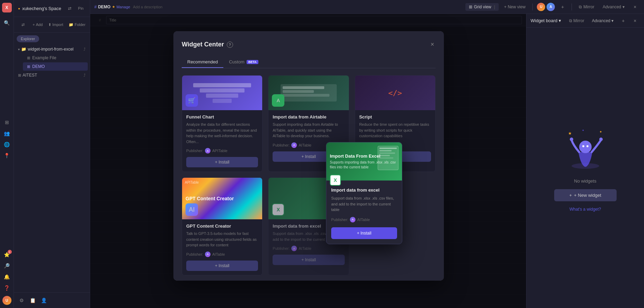 This screenshot has height=308, width=644. What do you see at coordinates (55, 49) in the screenshot?
I see `folder-label: widget-import-from-excel` at bounding box center [55, 49].